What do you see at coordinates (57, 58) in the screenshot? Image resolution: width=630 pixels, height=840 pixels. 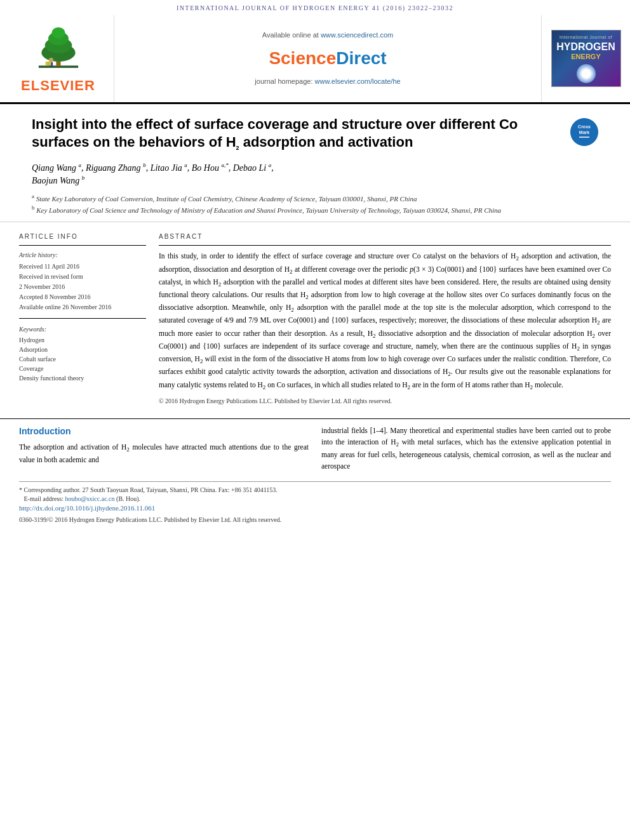 I see `elsevier-branding: ELSEVIER` at bounding box center [57, 58].